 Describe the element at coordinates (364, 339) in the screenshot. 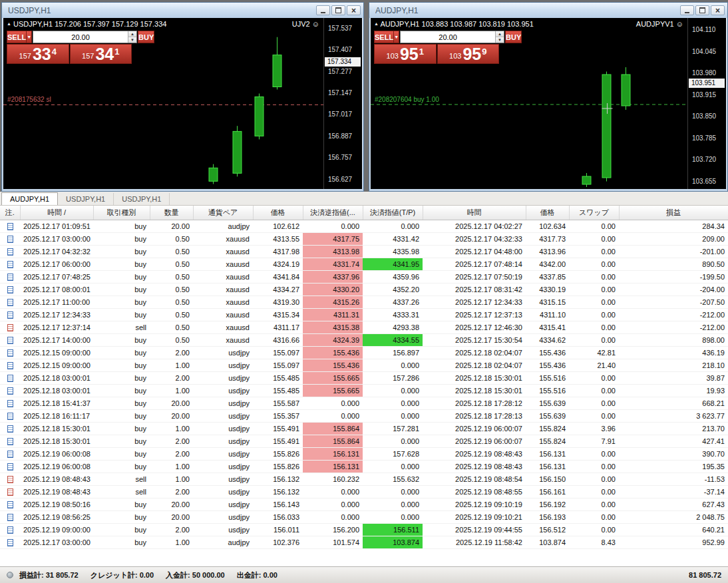

I see `table-row: 2025.12.17 14:00:00buy0.50xauusd4316.664…` at that location.